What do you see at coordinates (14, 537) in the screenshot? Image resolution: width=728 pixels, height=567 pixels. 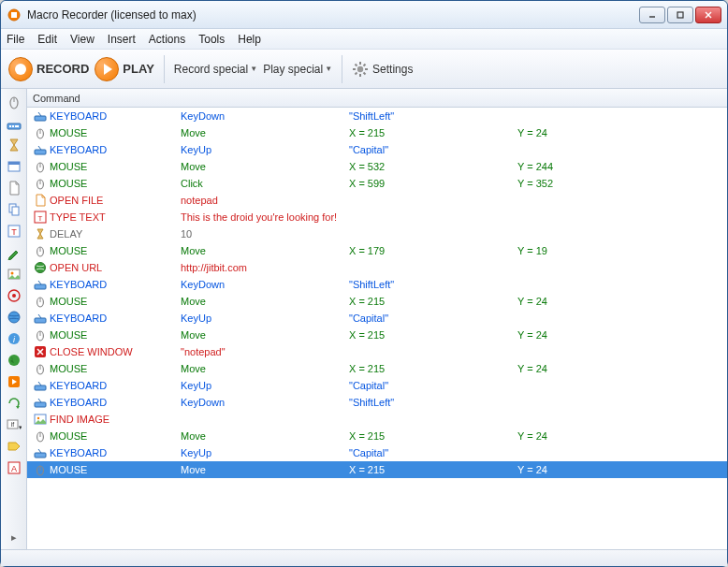 I see `side-expander: ▸` at bounding box center [14, 537].